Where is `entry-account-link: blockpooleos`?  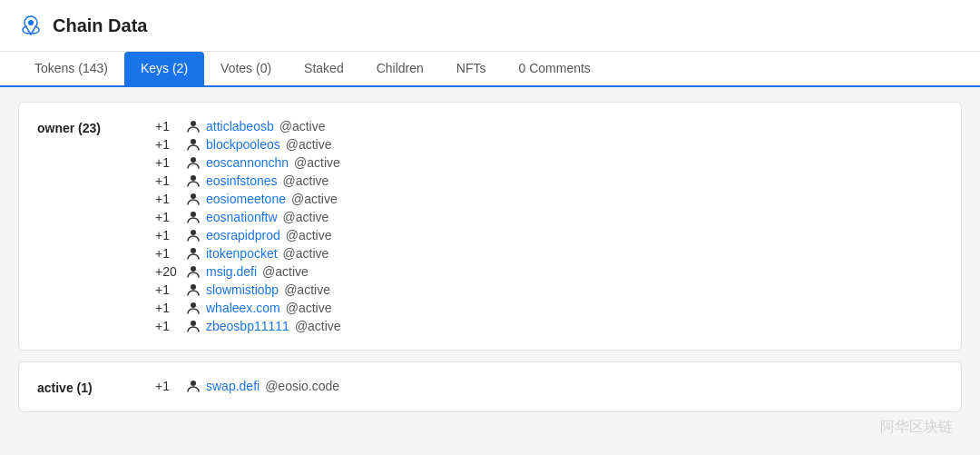 entry-account-link: blockpooleos is located at coordinates (243, 144).